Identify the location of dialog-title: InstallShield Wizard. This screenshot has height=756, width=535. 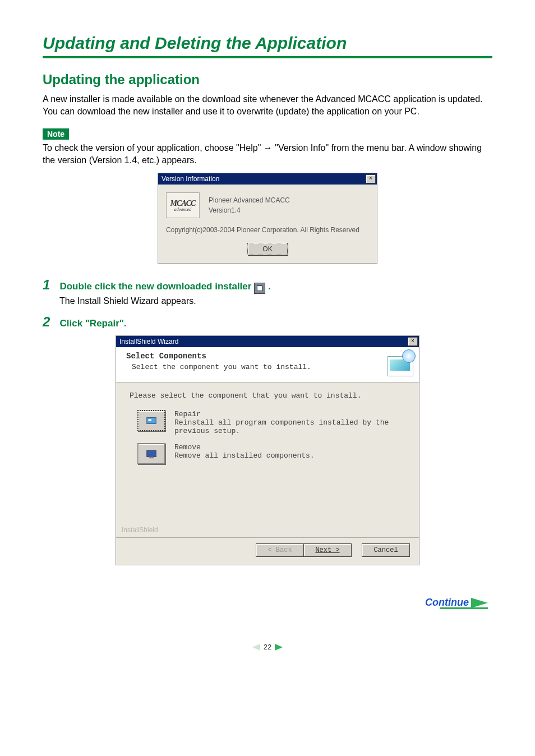
(149, 342).